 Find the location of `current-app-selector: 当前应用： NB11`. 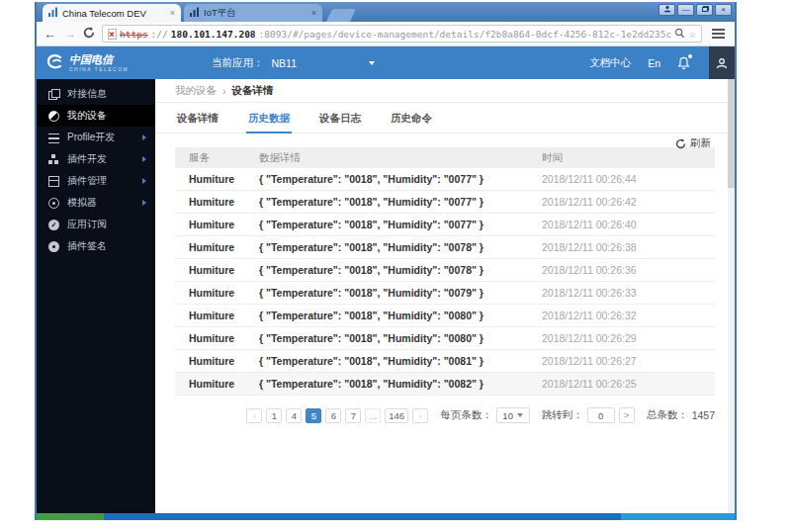

current-app-selector: 当前应用： NB11 is located at coordinates (293, 63).